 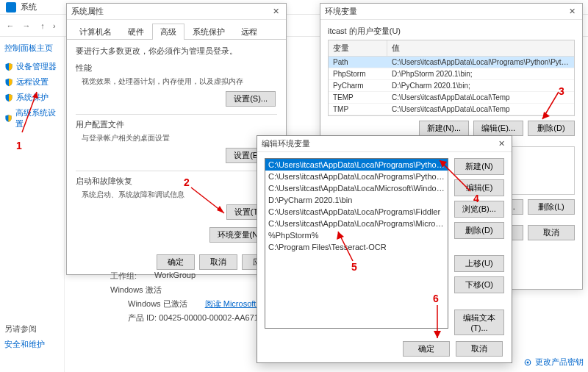 What do you see at coordinates (32, 118) in the screenshot?
I see `sidebar-link-advanced: 高级系统设置` at bounding box center [32, 118].